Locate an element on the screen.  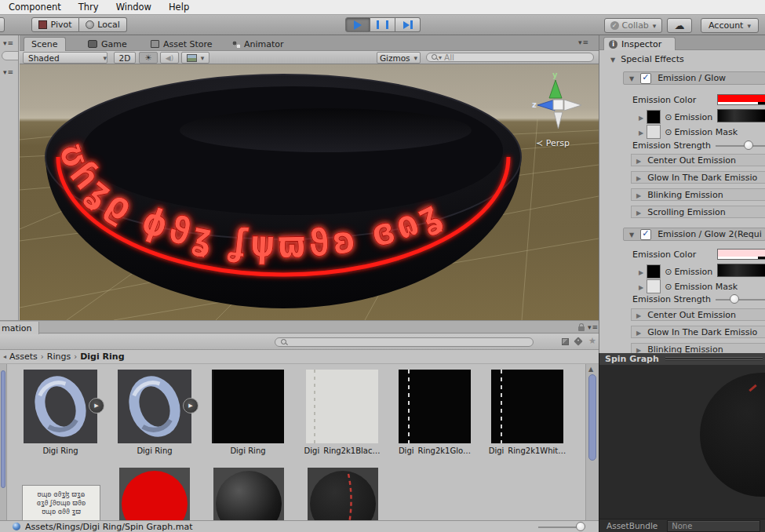
menu-component: Component is located at coordinates (35, 7).